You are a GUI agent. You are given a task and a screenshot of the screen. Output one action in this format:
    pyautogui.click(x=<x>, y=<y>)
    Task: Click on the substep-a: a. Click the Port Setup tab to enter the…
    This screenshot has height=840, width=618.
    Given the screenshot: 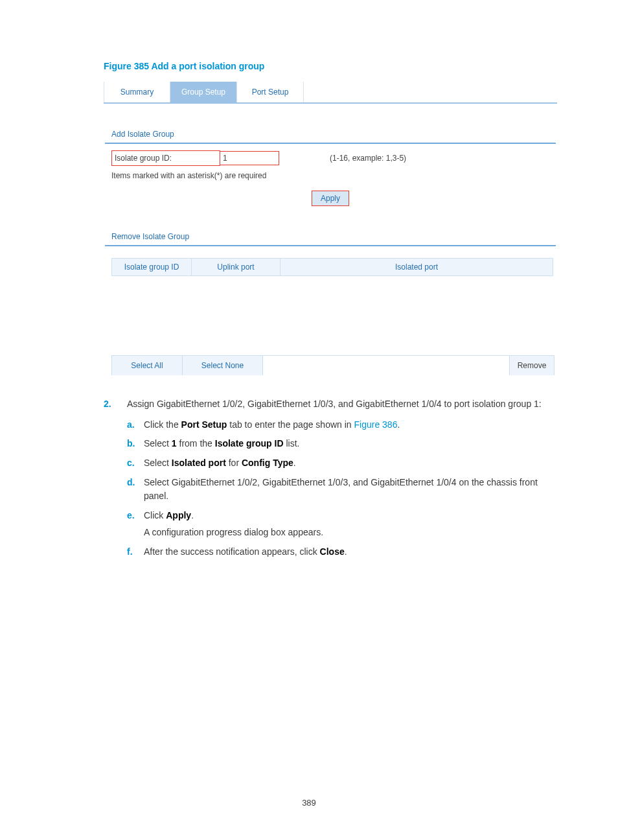 What is the action you would take?
    pyautogui.click(x=342, y=425)
    